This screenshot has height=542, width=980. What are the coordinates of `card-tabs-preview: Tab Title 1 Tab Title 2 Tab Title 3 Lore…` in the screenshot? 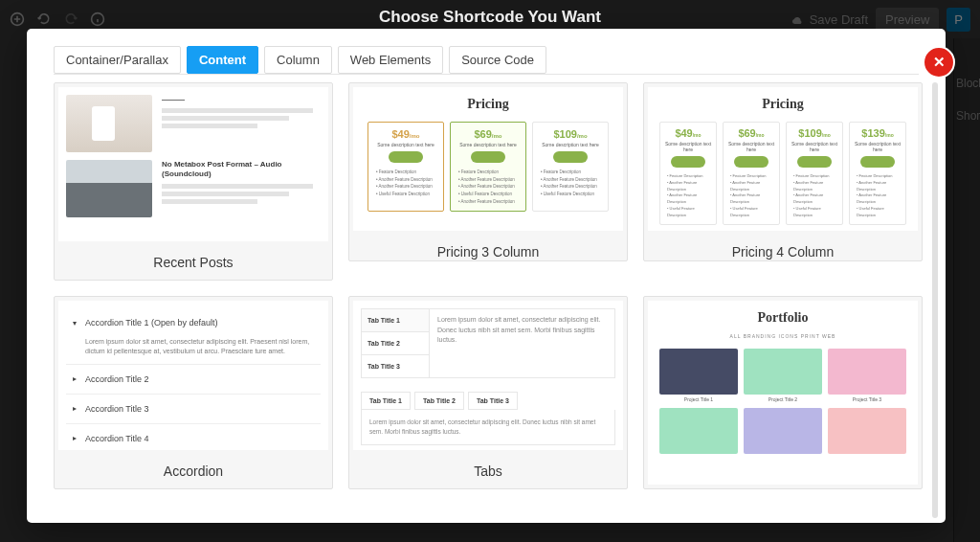 It's located at (488, 375).